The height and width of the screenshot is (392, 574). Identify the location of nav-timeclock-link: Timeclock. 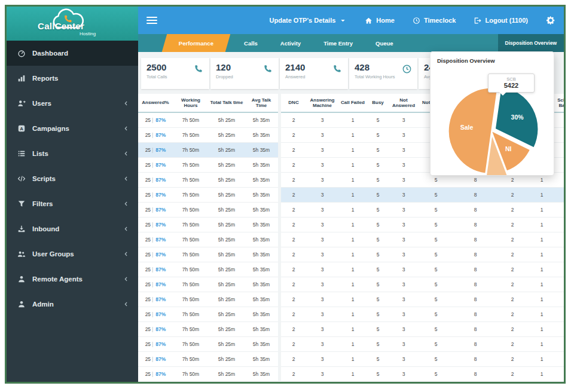
(434, 20).